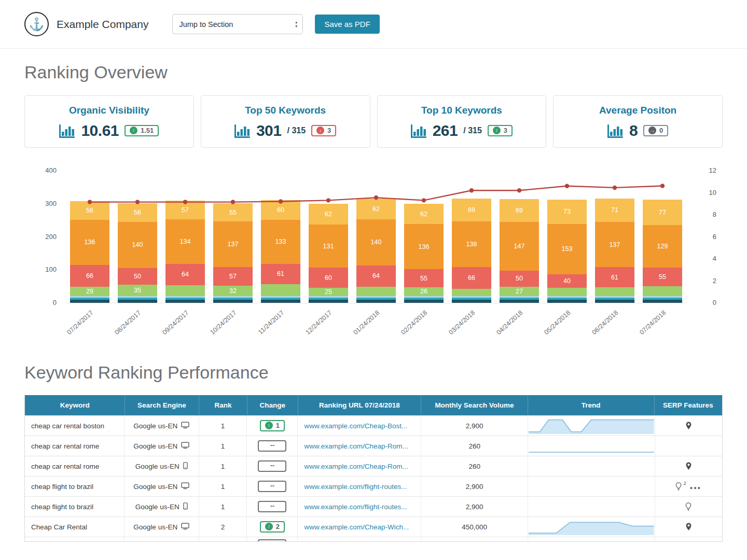 The height and width of the screenshot is (560, 747). What do you see at coordinates (272, 405) in the screenshot?
I see `column-header: Change` at bounding box center [272, 405].